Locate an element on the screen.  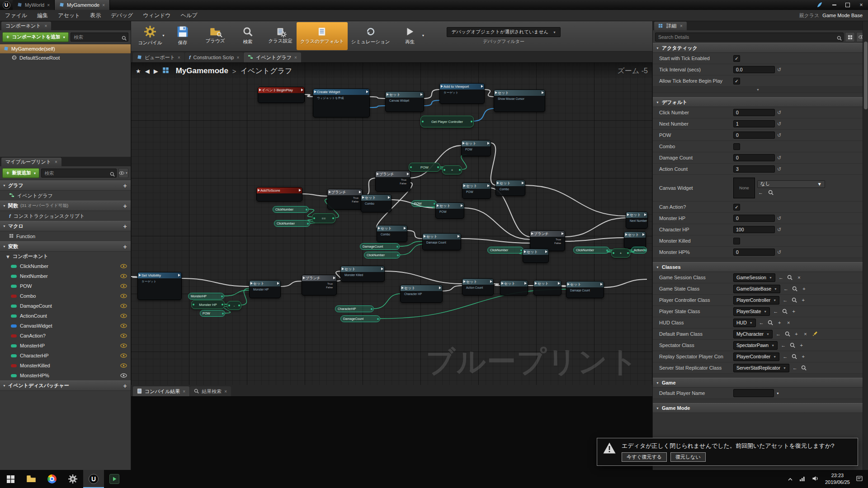
class-dropdown: PlayerController▼ is located at coordinates (756, 357).